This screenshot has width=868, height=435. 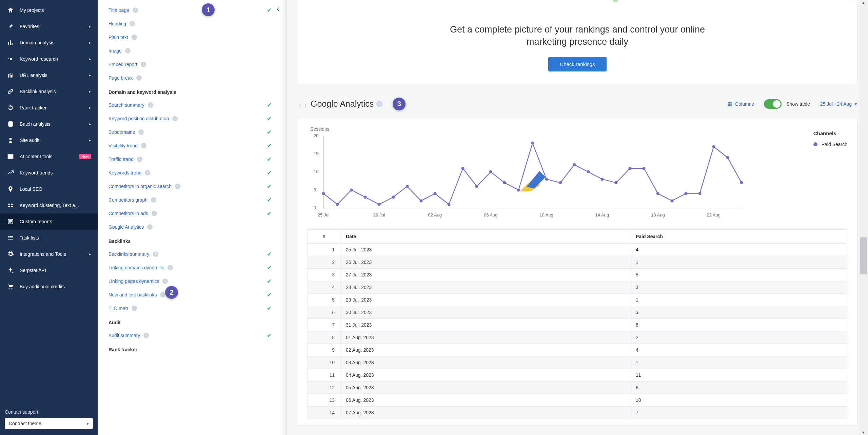 What do you see at coordinates (739, 236) in the screenshot?
I see `col-paid-search: Paid Search` at bounding box center [739, 236].